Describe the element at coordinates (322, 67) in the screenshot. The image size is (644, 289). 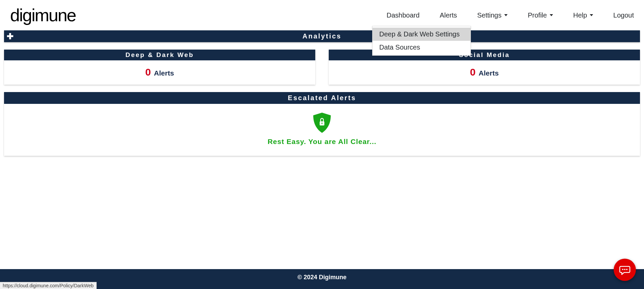
I see `analytics-cards-row: Deep & Dark Web 0 Alerts Social Media 0 …` at that location.